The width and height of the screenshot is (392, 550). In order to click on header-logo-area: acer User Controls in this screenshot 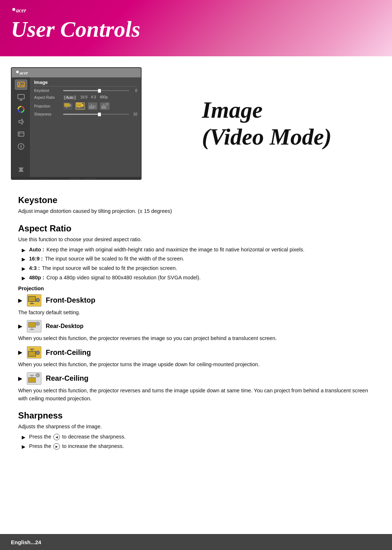, I will do `click(196, 24)`.